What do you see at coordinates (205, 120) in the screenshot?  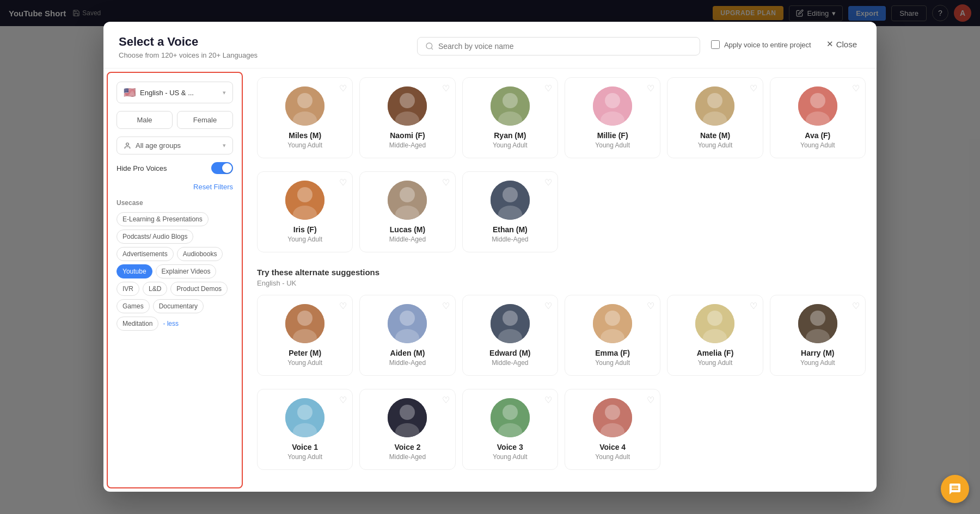 I see `female-filter-button: Female` at bounding box center [205, 120].